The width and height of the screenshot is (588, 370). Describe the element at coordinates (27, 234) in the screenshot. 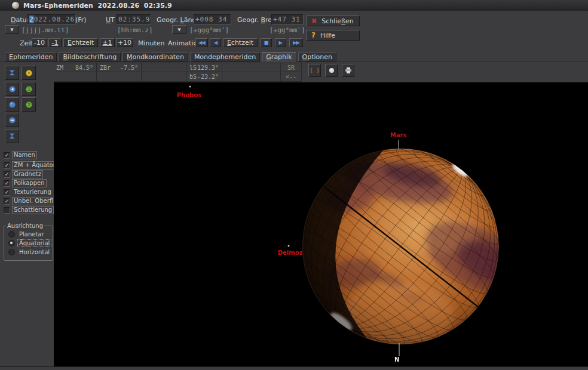

I see `radio-planetar: Planetar` at that location.